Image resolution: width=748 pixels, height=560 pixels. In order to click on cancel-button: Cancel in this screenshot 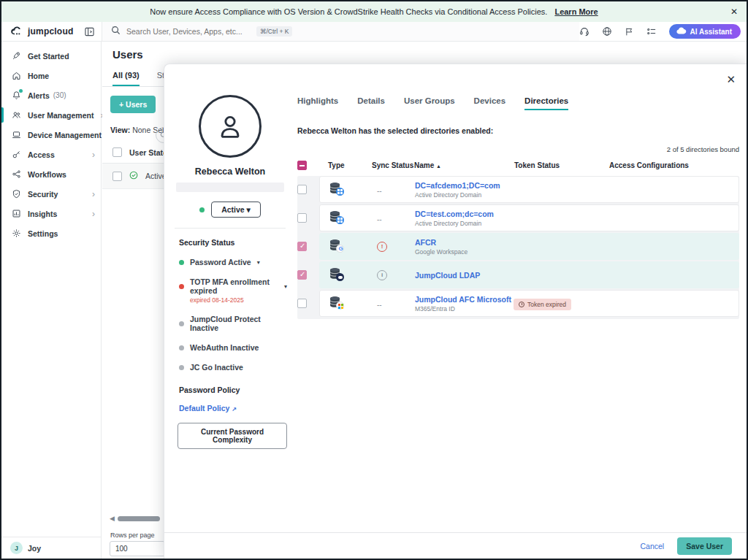, I will do `click(653, 546)`.